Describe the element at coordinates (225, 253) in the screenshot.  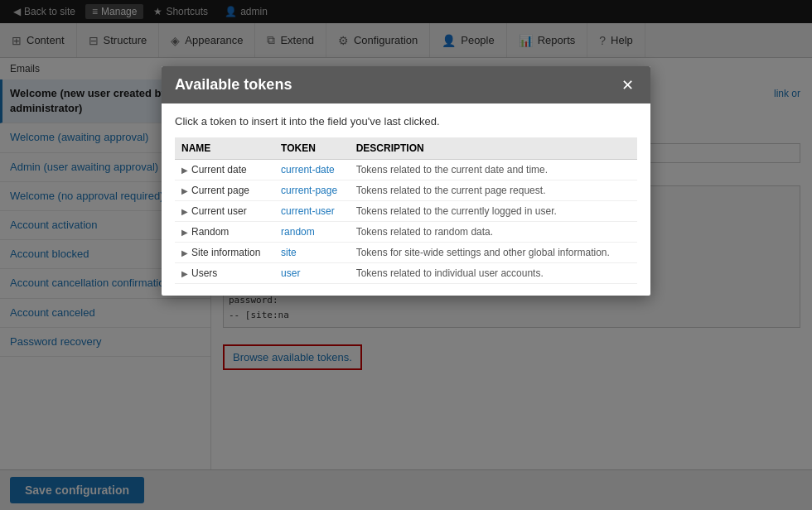
I see `token-name-cell: ▶ Site information` at that location.